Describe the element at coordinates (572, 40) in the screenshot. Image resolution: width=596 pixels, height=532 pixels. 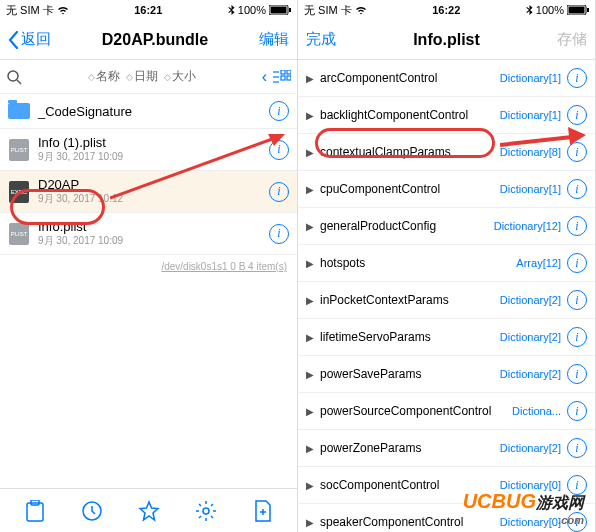
I see `save-button: 存储` at that location.